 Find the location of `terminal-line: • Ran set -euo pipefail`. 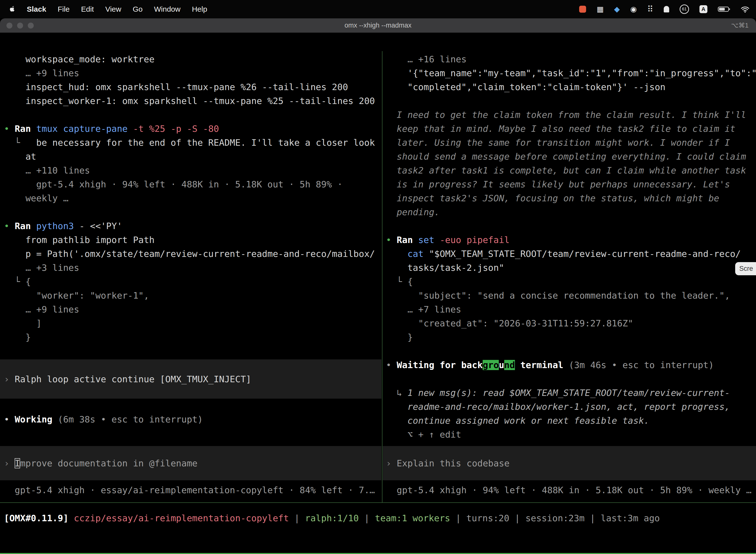

terminal-line: • Ran set -euo pipefail is located at coordinates (571, 240).